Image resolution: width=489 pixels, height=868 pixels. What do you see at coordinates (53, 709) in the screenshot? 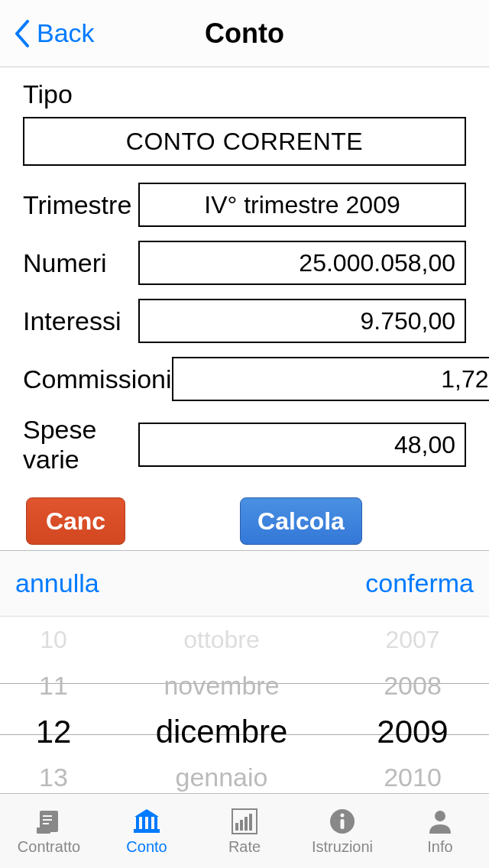
I see `day-wheel: 10 11 12 13` at bounding box center [53, 709].